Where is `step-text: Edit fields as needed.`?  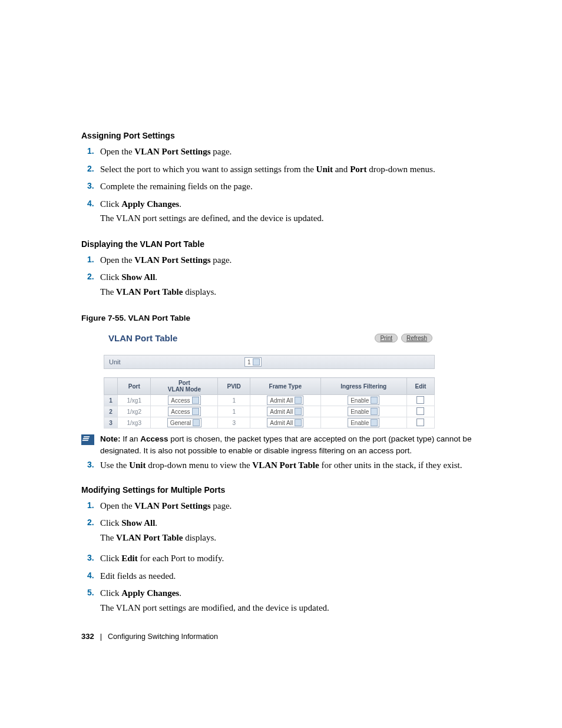
step-text: Edit fields as needed. is located at coordinates (302, 577).